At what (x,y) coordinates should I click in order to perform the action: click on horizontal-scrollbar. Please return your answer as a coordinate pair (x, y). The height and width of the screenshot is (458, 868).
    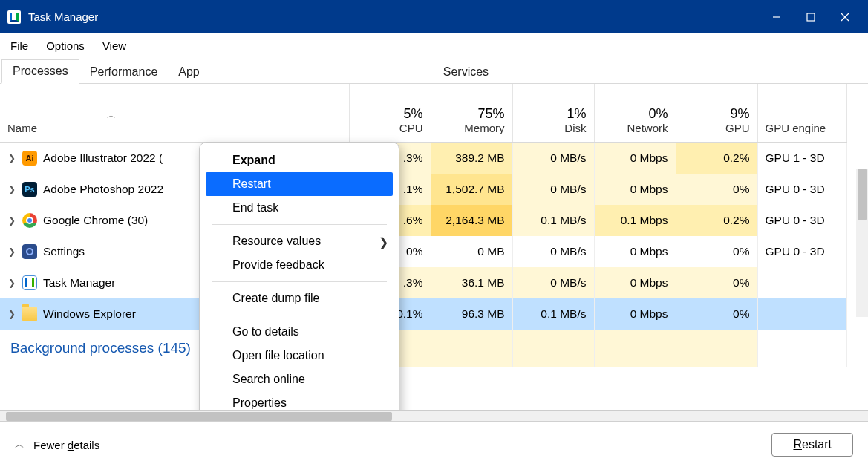
    Looking at the image, I should click on (434, 416).